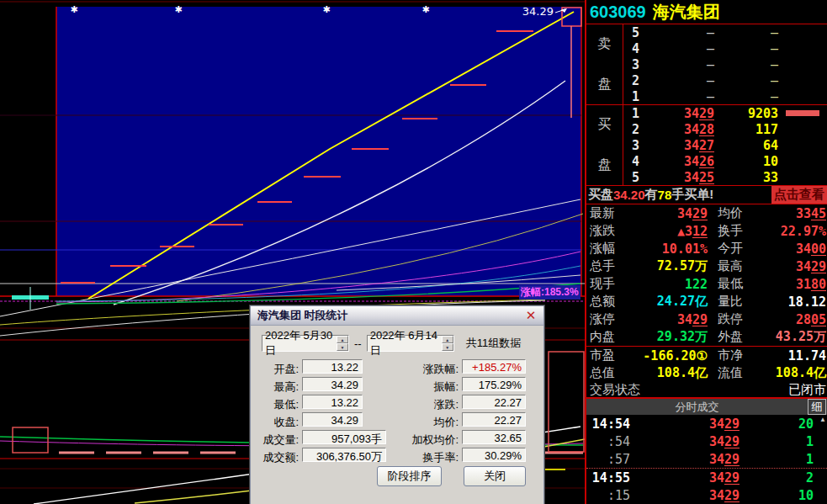 The height and width of the screenshot is (504, 827). I want to click on dialog-title: 海汽集团 时段统计, so click(303, 316).